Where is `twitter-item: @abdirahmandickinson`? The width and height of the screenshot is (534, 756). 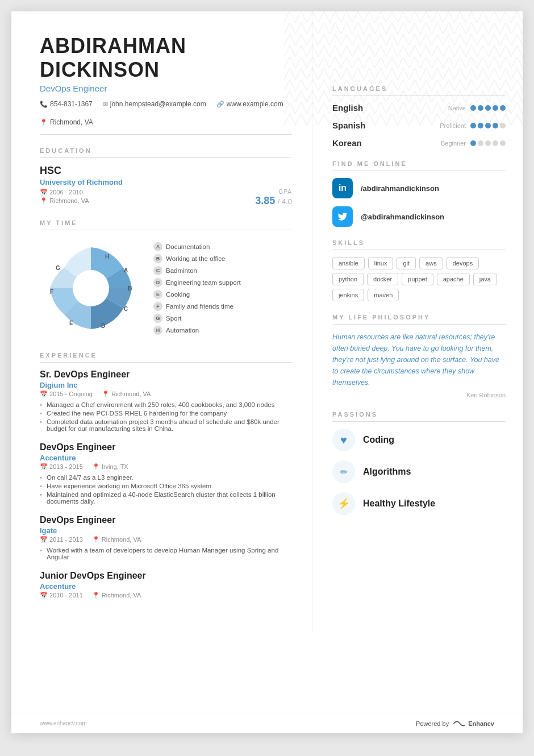
twitter-item: @abdirahmandickinson is located at coordinates (419, 217).